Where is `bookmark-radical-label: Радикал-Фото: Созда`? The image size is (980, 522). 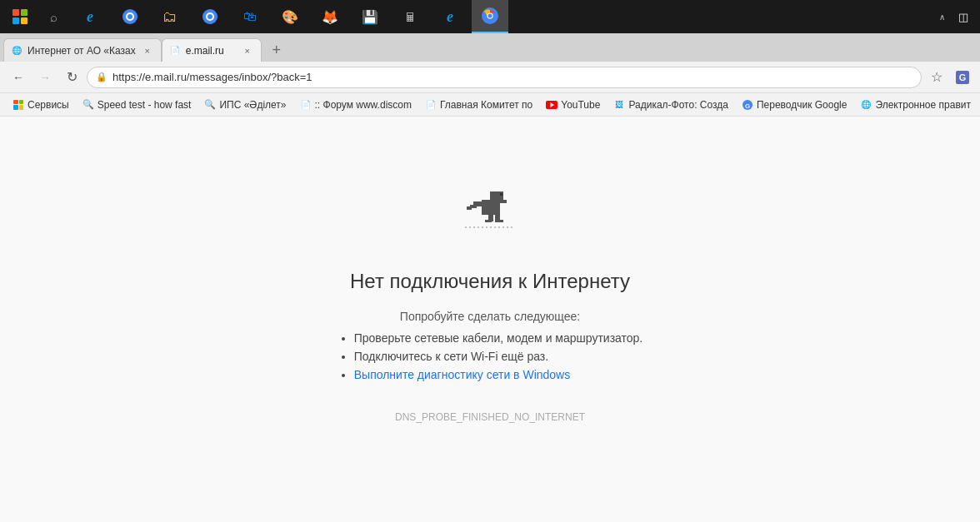
bookmark-radical-label: Радикал-Фото: Созда is located at coordinates (678, 105).